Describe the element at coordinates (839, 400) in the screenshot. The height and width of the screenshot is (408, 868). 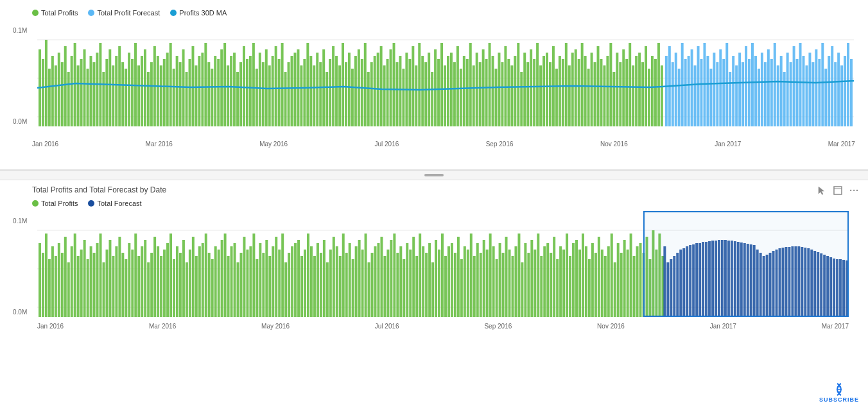
I see `subscribe-label: SUBSCRIBE` at that location.